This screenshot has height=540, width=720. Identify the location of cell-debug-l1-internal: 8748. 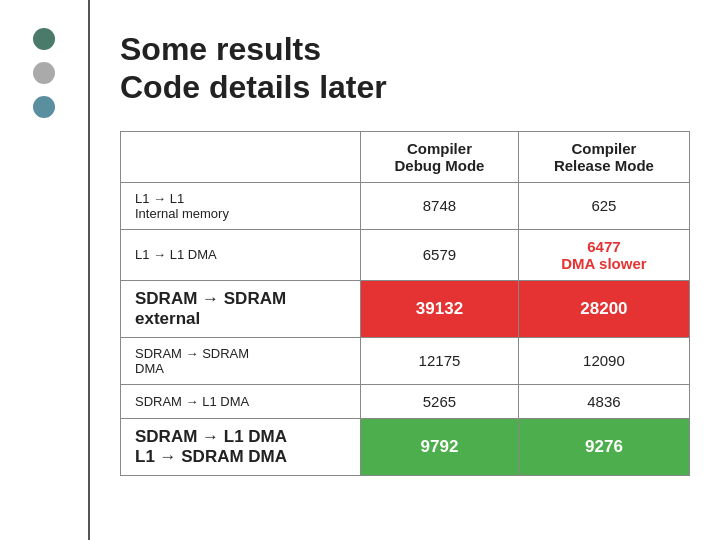
(440, 206).